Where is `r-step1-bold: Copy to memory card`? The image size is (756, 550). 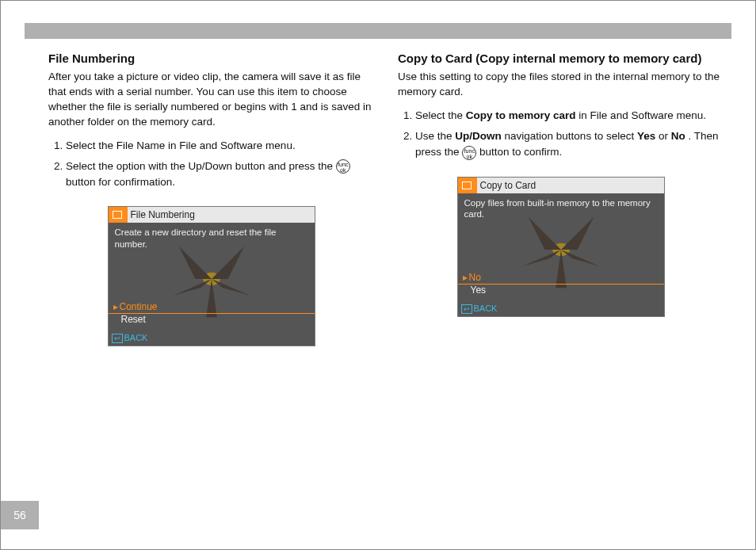 r-step1-bold: Copy to memory card is located at coordinates (521, 116).